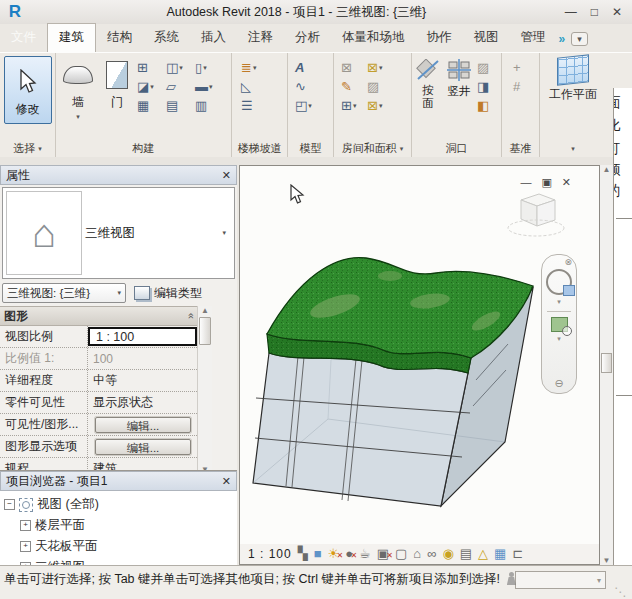  I want to click on tab-collaborate: 协作, so click(440, 38).